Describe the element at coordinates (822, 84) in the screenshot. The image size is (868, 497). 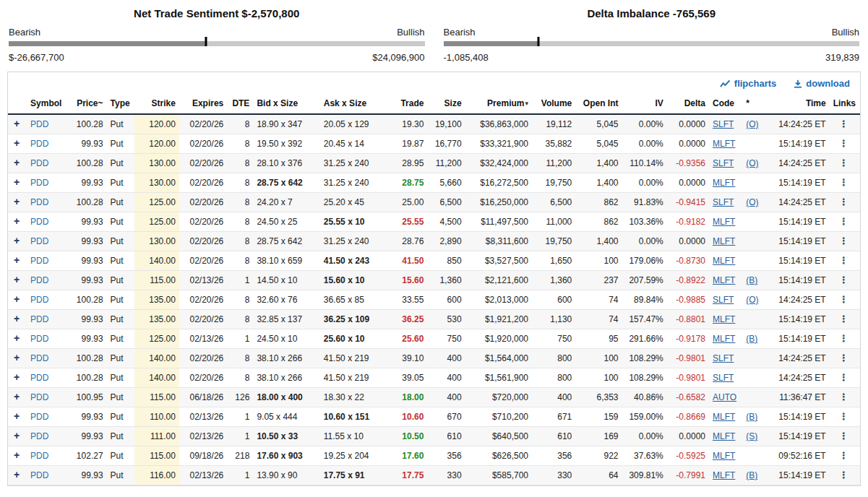
I see `download-button: download` at that location.